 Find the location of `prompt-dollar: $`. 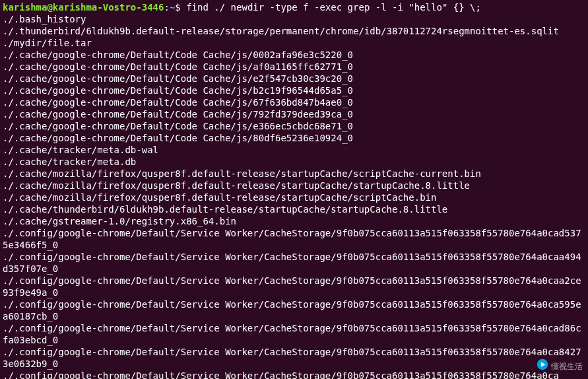

prompt-dollar: $ is located at coordinates (181, 7).